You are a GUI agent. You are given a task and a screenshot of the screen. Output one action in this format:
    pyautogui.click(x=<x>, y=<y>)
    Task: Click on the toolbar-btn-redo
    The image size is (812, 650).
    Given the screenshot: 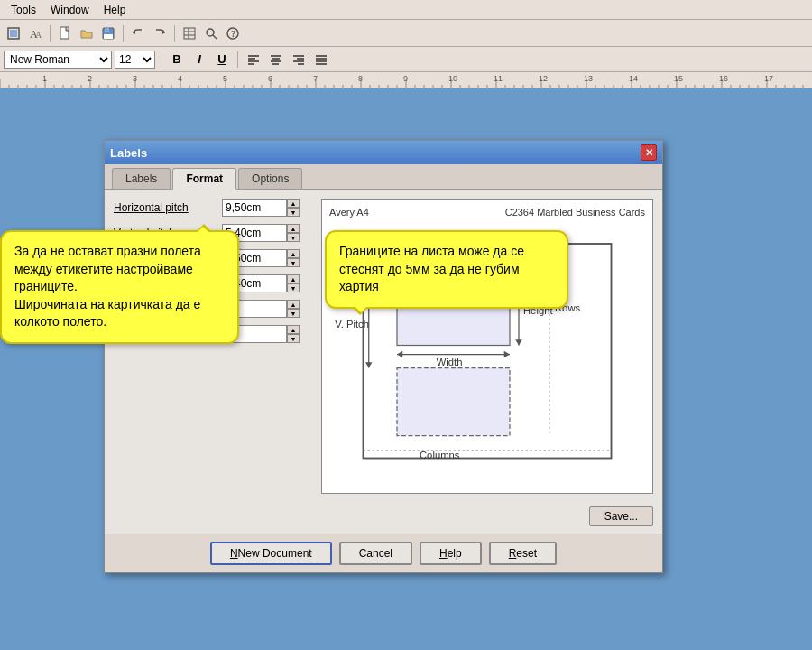 What is the action you would take?
    pyautogui.click(x=160, y=33)
    